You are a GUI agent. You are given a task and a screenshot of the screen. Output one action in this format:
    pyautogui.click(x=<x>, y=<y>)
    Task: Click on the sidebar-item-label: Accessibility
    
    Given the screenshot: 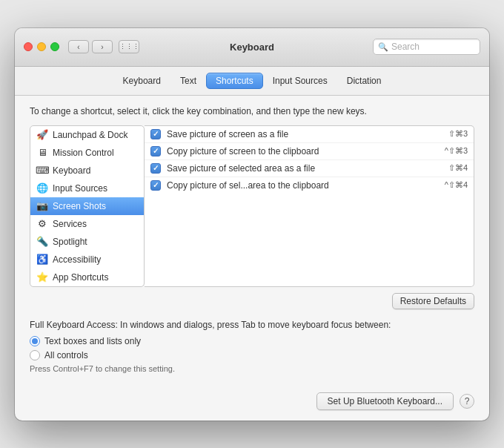 What is the action you would take?
    pyautogui.click(x=77, y=260)
    